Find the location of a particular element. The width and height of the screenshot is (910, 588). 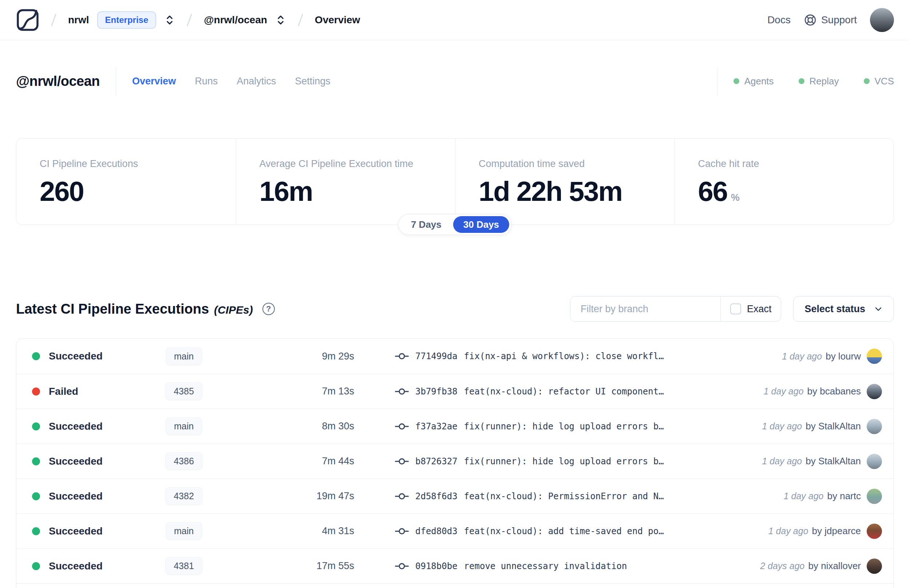

range-7-days: 7 Days is located at coordinates (426, 225).